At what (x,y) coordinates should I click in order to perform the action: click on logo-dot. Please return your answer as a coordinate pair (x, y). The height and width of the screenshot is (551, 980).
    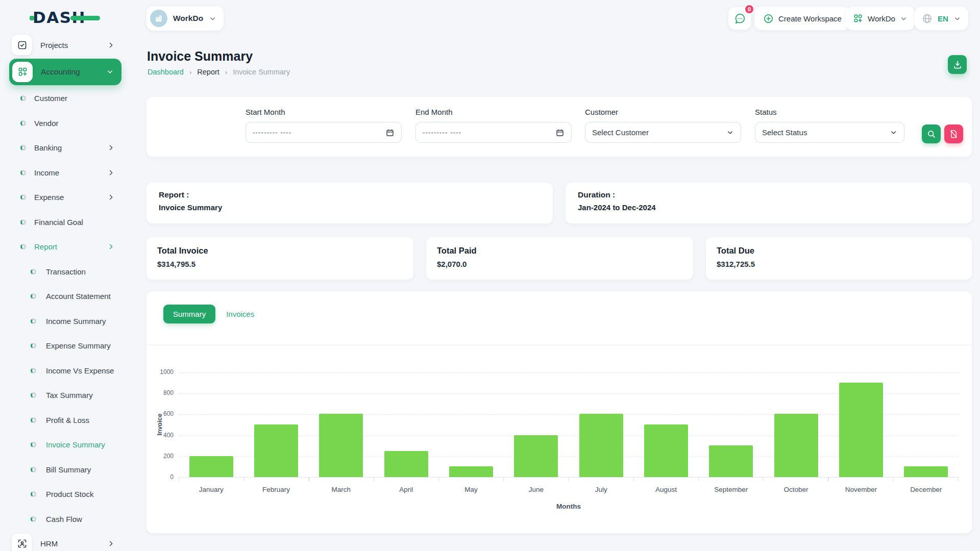
    Looking at the image, I should click on (32, 18).